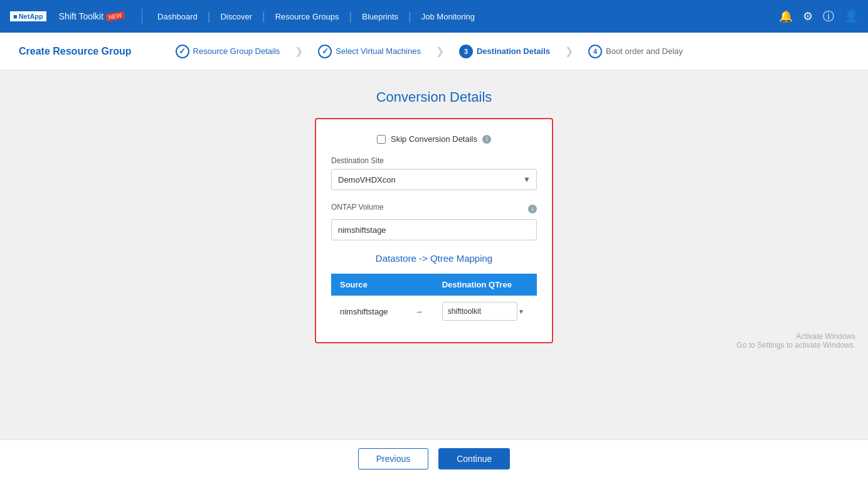  Describe the element at coordinates (419, 285) in the screenshot. I see `table-header-dest` at that location.